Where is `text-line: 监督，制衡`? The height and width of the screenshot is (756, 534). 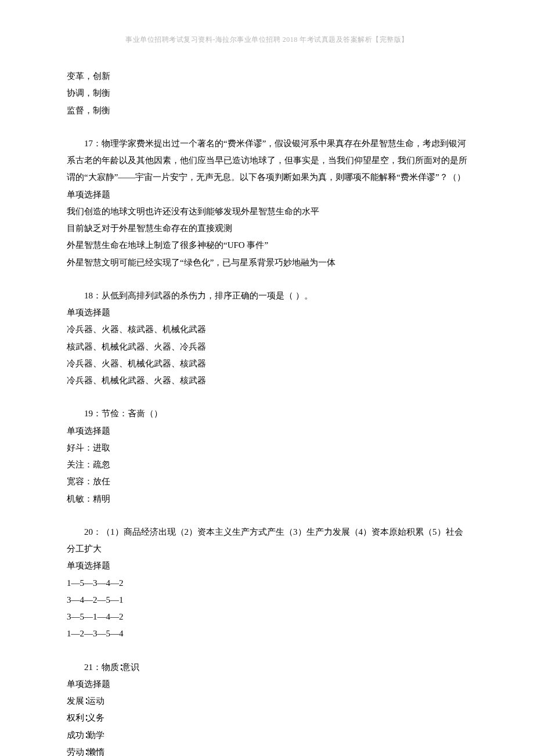
text-line: 监督，制衡 is located at coordinates (267, 110).